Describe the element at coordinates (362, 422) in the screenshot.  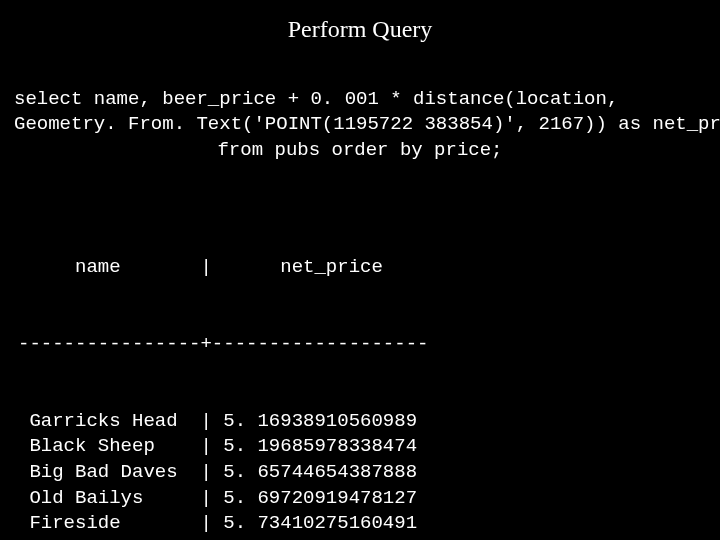
I see `table-row: Garricks Head | 5. 16938910560989` at that location.